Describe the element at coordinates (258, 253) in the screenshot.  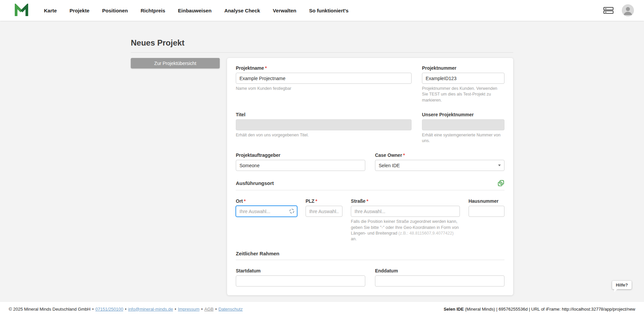
I see `zeitlicher-rahmen-heading: Zeitlicher Rahmen` at that location.